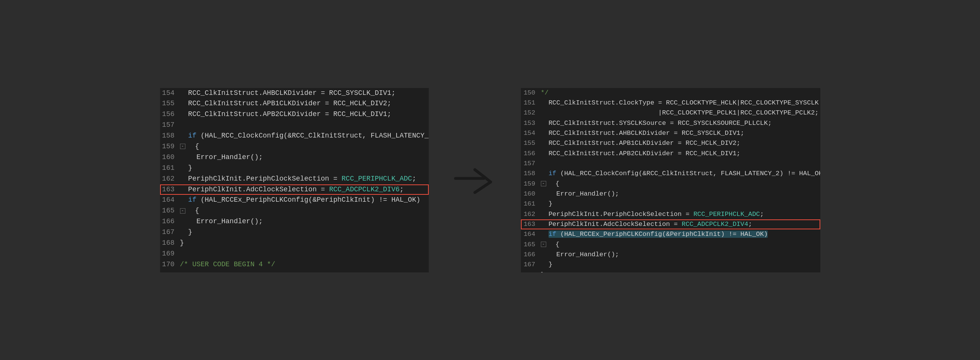 Image resolution: width=980 pixels, height=360 pixels. I want to click on code-line: 152 |RCC_CLOCKTYPE_PCLK1|RCC_CLOCKTYPE_P…, so click(671, 113).